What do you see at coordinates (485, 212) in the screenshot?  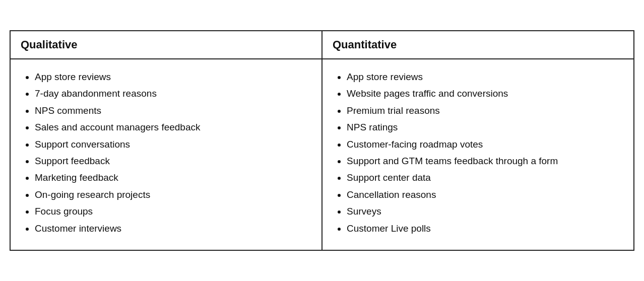 I see `list-item: Surveys` at bounding box center [485, 212].